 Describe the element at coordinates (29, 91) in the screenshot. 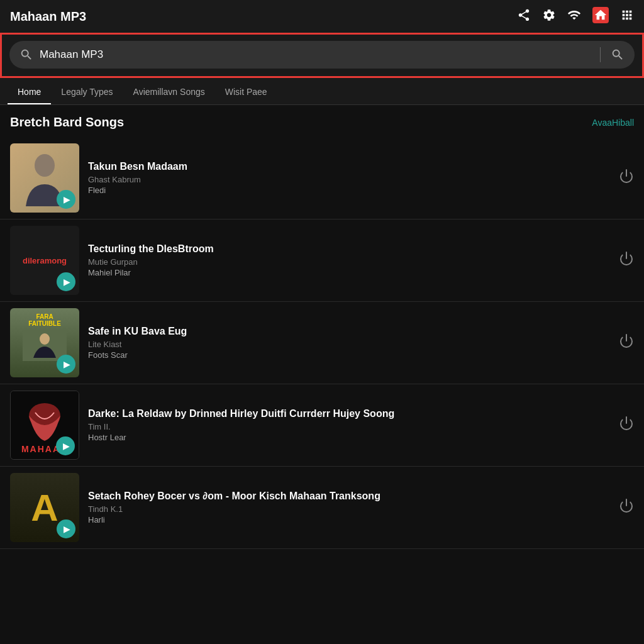

I see `tab-home: Home` at that location.